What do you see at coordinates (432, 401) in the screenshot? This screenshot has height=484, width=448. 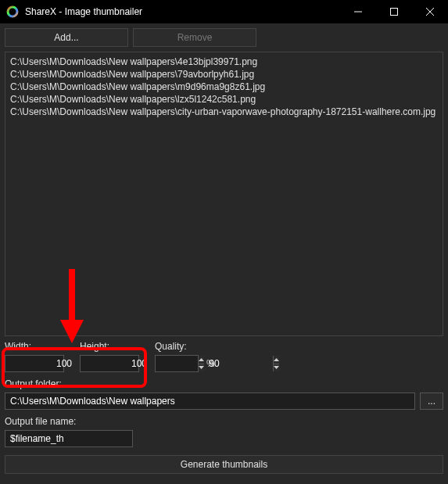 I see `browse-folder-button: ...` at bounding box center [432, 401].